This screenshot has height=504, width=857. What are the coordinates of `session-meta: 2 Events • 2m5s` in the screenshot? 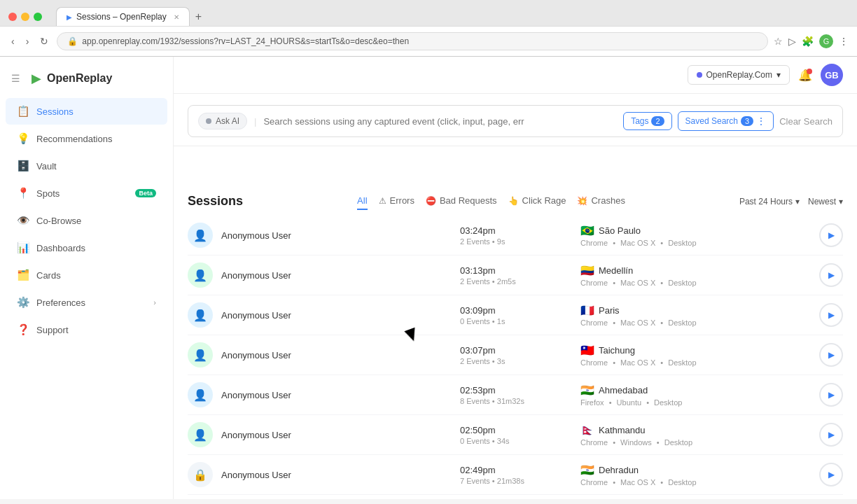 It's located at (516, 281).